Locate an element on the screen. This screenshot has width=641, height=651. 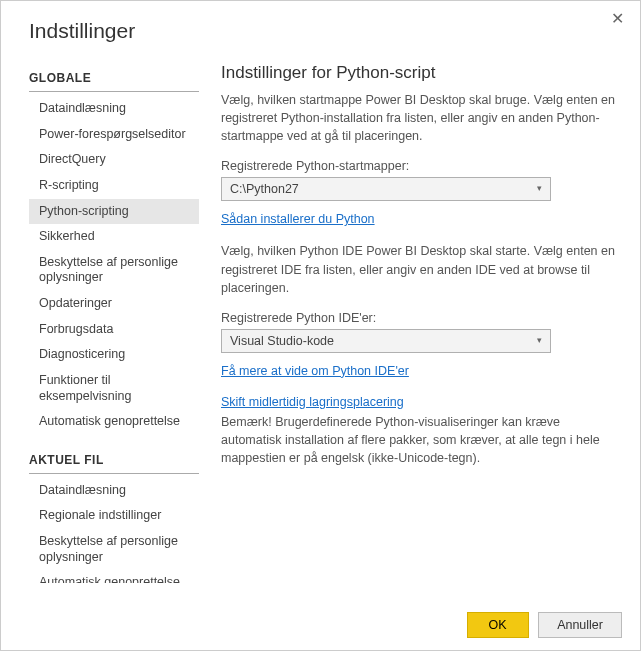
home-dir-value: C:\Python27 is located at coordinates (264, 189).